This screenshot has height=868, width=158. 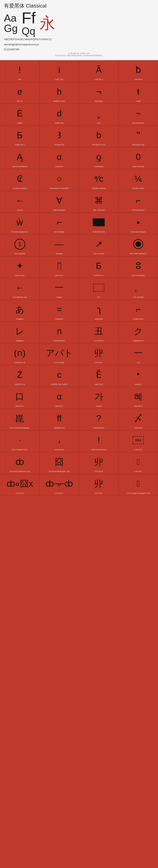 I want to click on cell-label: Latin Ext C, so click(x=59, y=276).